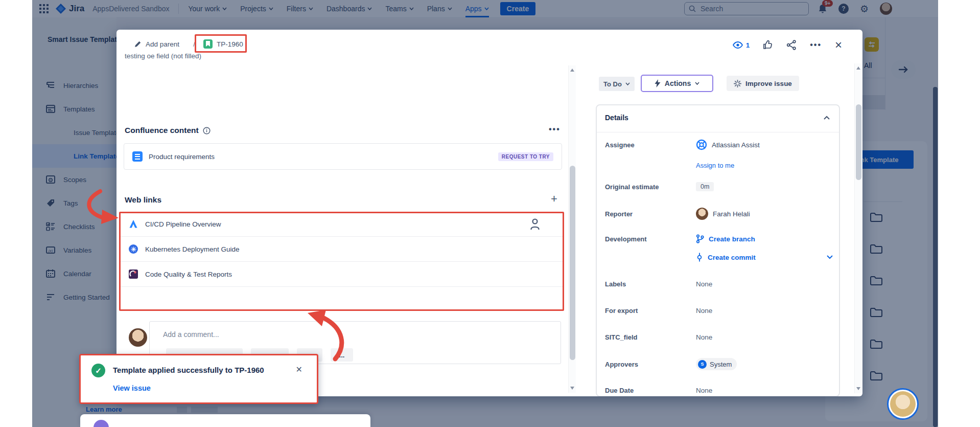 The width and height of the screenshot is (980, 427). I want to click on confluence-more-button: •••, so click(555, 129).